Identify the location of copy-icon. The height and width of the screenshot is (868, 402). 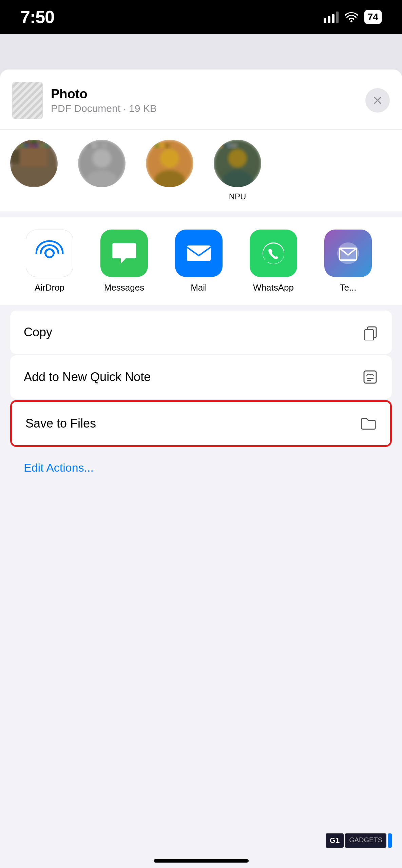
(370, 332).